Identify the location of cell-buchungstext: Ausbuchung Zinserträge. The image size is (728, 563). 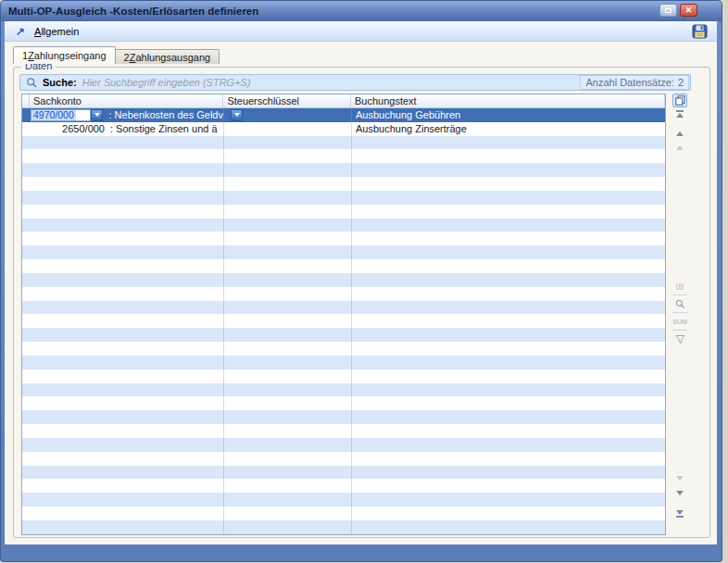
(508, 130).